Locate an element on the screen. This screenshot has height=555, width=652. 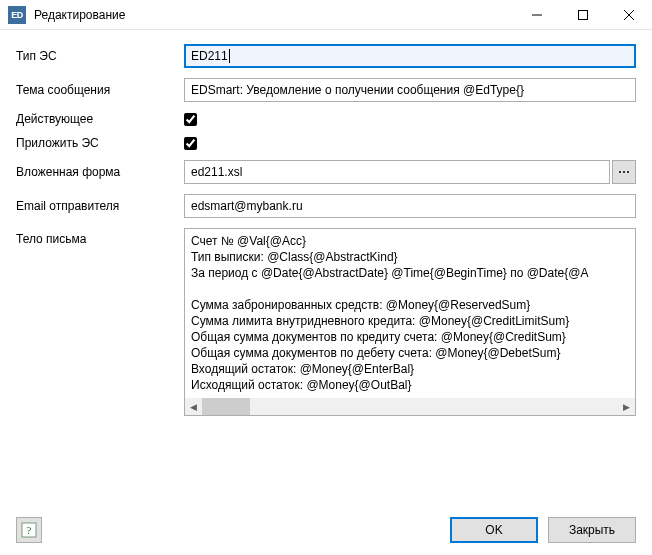
form-input is located at coordinates (397, 172).